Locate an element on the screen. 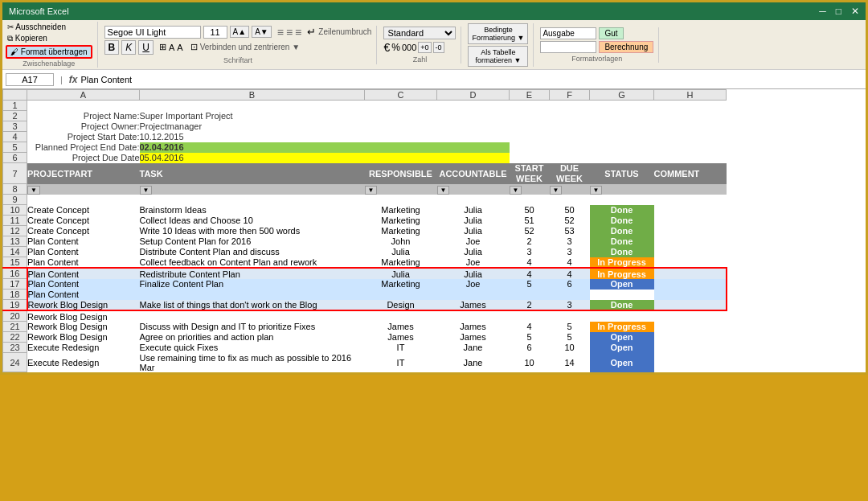  cell-H21 is located at coordinates (690, 326).